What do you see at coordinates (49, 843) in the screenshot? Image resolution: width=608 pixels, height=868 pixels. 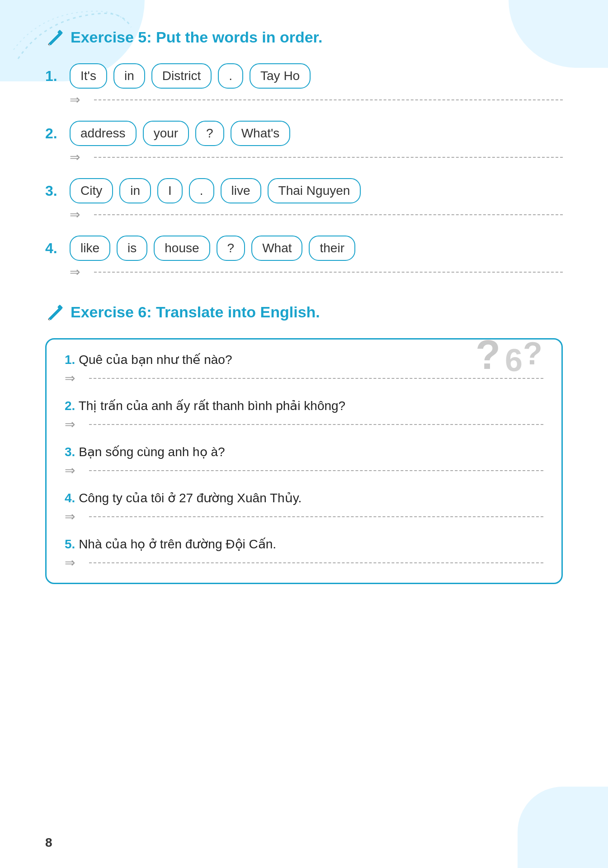 I see `page-number: 8` at bounding box center [49, 843].